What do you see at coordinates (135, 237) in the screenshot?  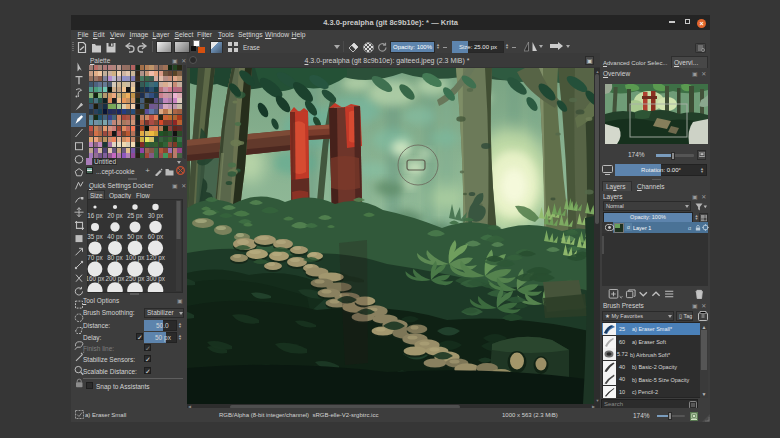 I see `svg-text: 50 px` at bounding box center [135, 237].